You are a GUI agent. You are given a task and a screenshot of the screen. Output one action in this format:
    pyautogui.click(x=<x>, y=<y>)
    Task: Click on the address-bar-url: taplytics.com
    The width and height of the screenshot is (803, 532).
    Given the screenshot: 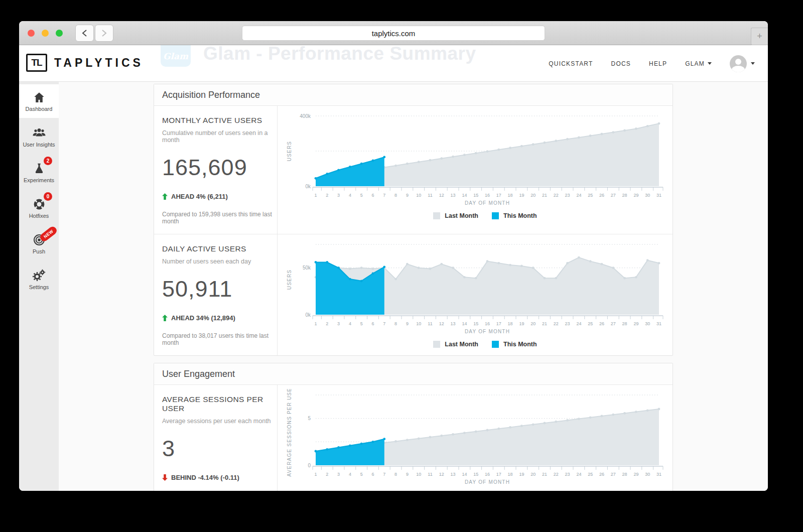 What is the action you would take?
    pyautogui.click(x=393, y=33)
    